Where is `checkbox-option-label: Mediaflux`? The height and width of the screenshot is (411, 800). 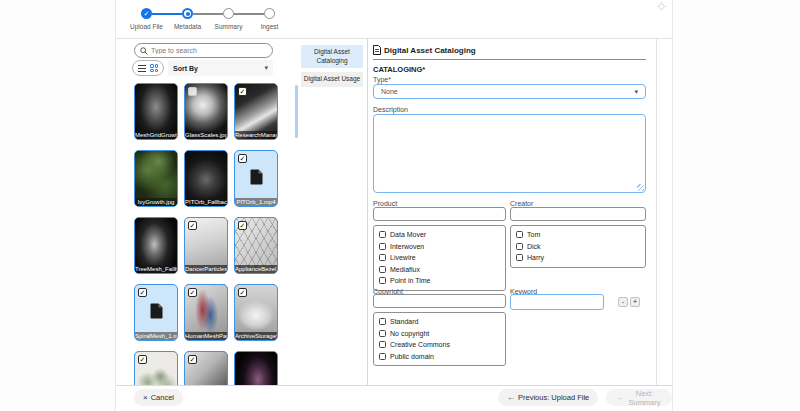
checkbox-option-label: Mediaflux is located at coordinates (405, 270).